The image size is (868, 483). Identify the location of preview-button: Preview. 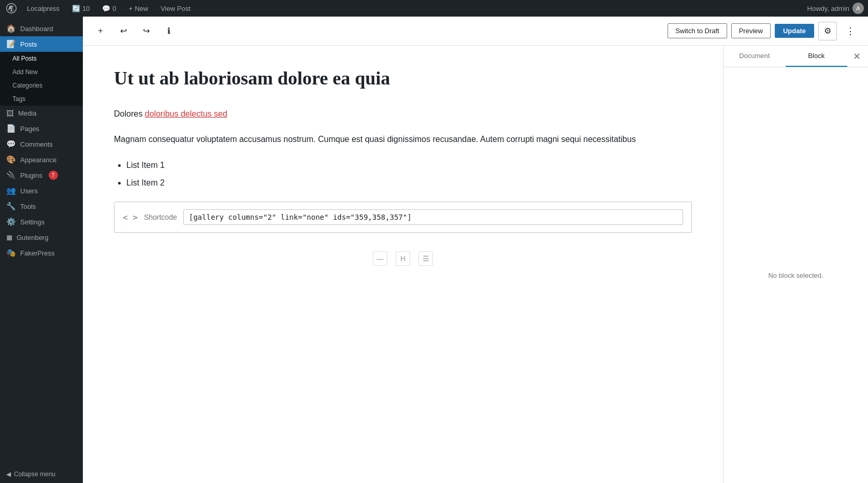
(751, 31).